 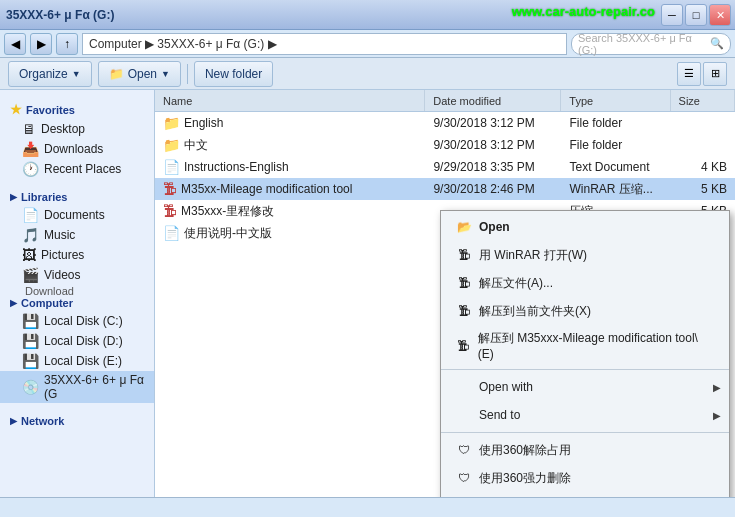 What do you see at coordinates (585, 478) in the screenshot?
I see `cm-item-360-delete: 🛡 使用360强力删除` at bounding box center [585, 478].